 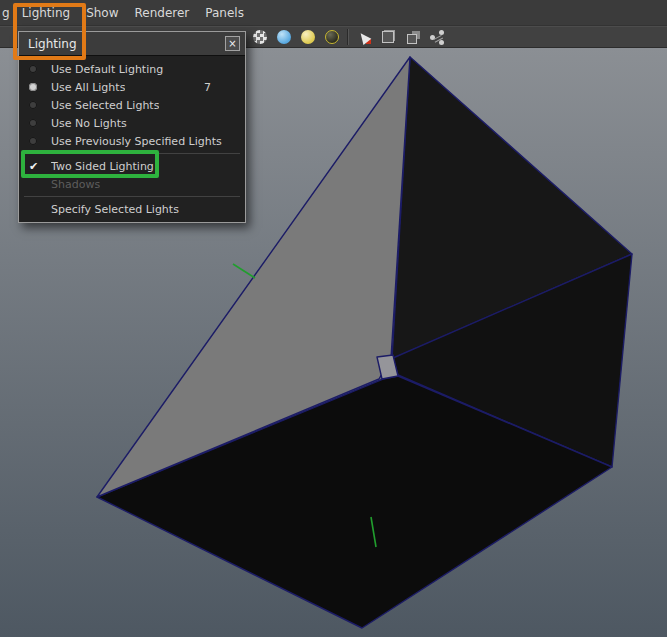 I want to click on menu-item-shadows: Shadows, so click(x=132, y=184).